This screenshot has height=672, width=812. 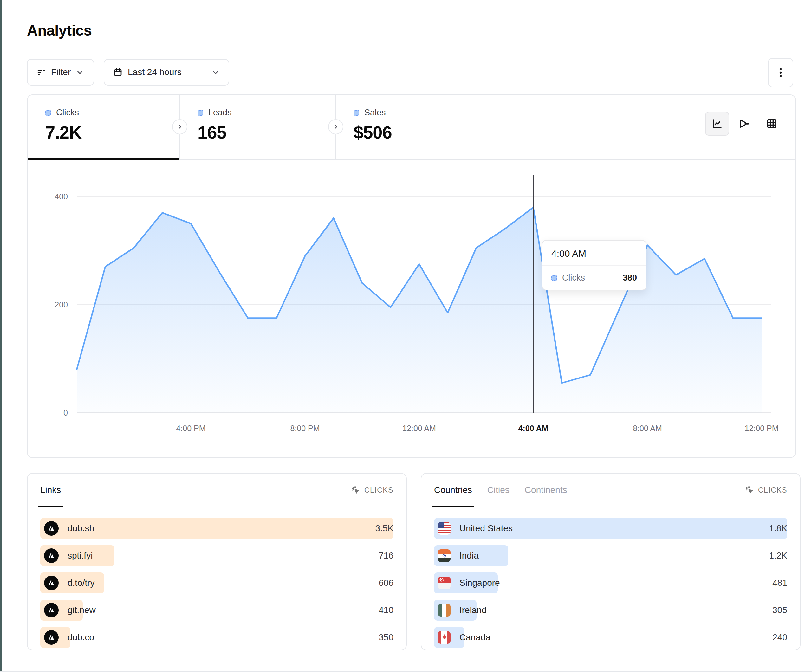 What do you see at coordinates (473, 610) in the screenshot?
I see `country-label: Ireland` at bounding box center [473, 610].